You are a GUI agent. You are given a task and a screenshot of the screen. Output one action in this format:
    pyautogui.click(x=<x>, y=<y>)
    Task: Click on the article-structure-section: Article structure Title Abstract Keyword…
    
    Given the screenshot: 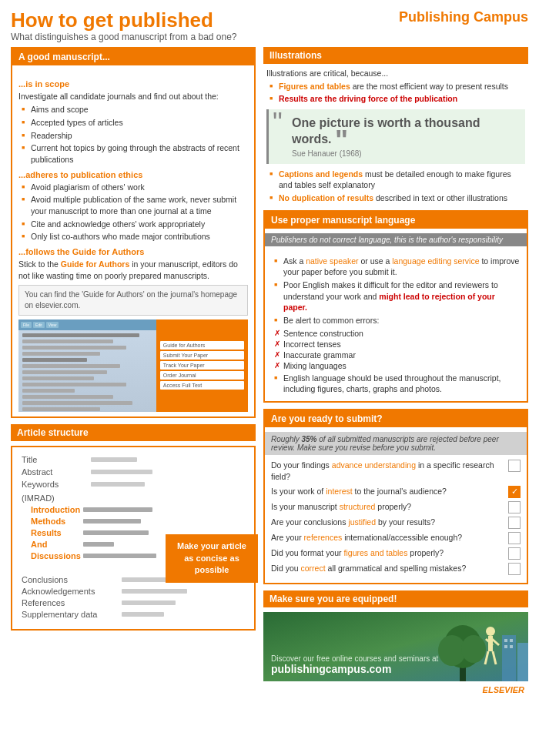 What is the action you would take?
    pyautogui.click(x=133, y=527)
    